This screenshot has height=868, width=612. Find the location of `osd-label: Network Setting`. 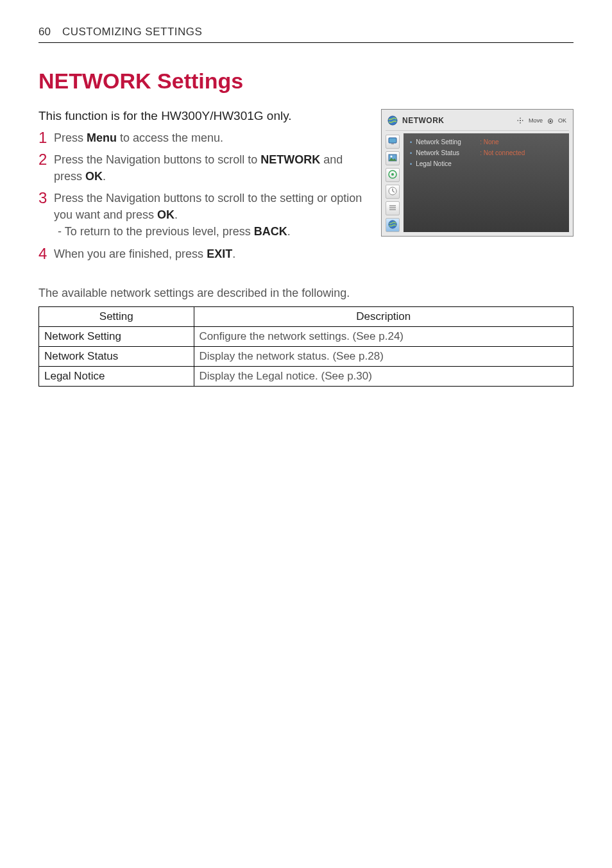

osd-label: Network Setting is located at coordinates (448, 142).